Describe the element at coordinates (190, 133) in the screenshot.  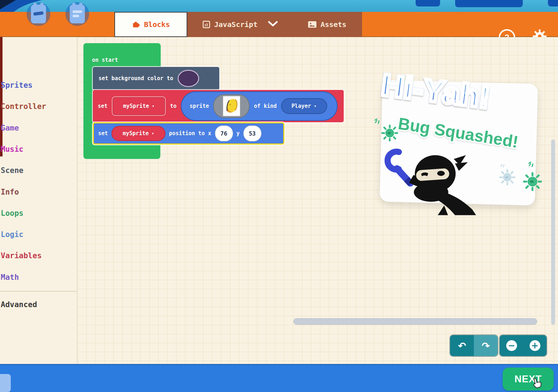
I see `block-label: position to x` at that location.